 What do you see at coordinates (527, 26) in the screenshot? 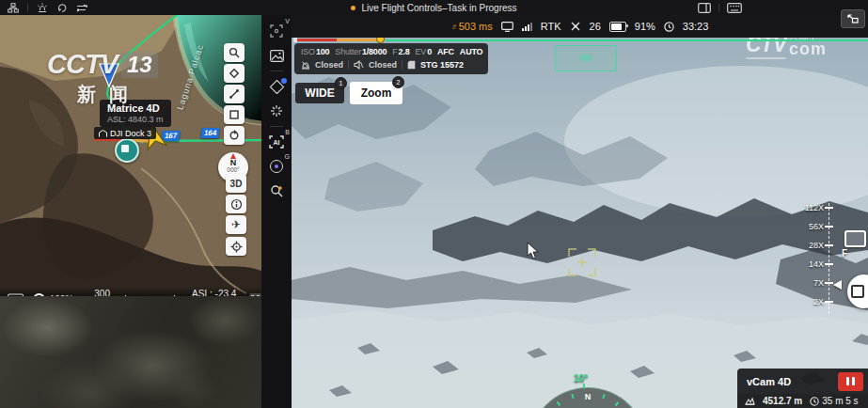
I see `signal-bars-icon` at bounding box center [527, 26].